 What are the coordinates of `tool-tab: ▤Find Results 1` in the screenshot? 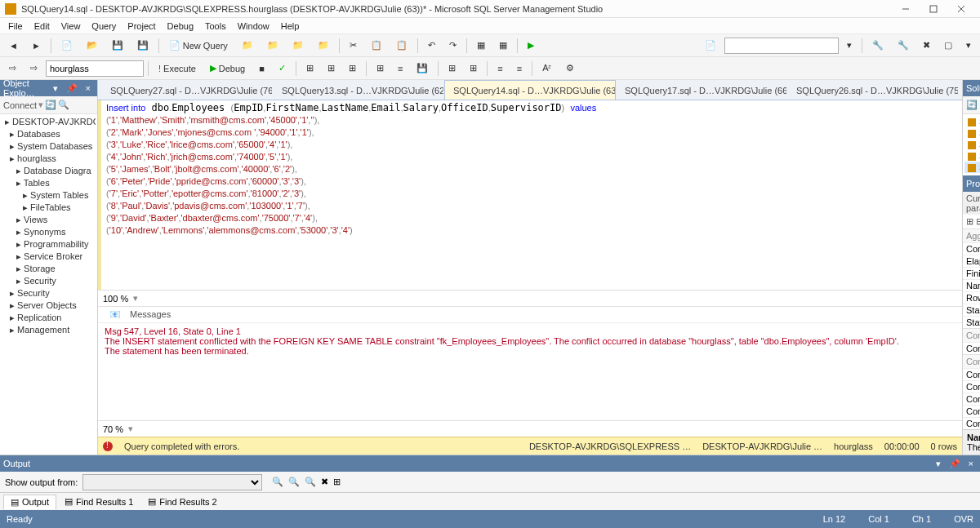 It's located at (99, 501).